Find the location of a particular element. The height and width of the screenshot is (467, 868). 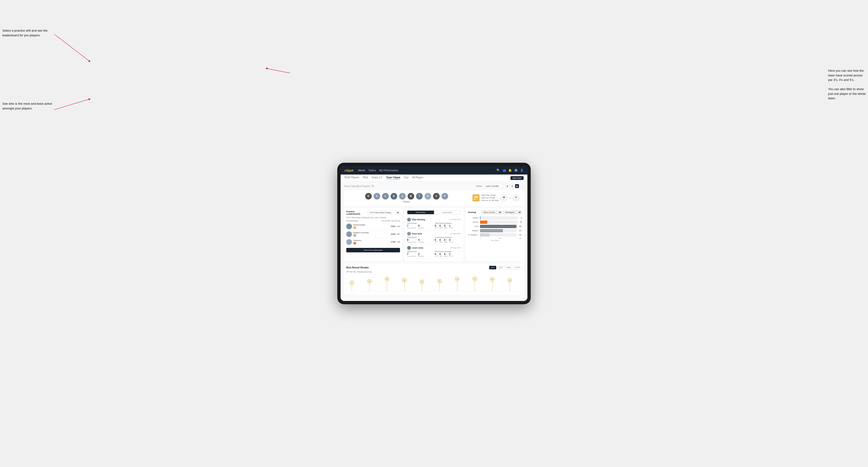

streaks-tab-ott: OTT is located at coordinates (493, 268).